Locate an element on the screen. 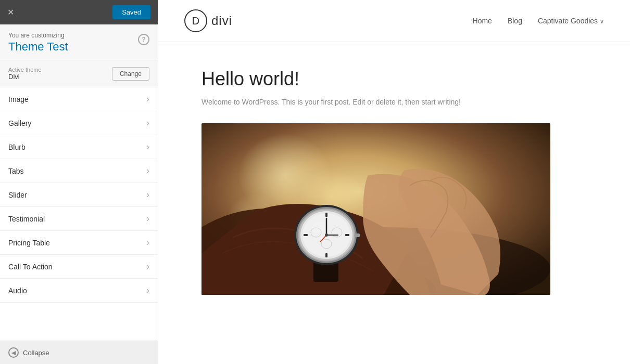 The image size is (630, 364). sidebar-item-blurb: Blurb› is located at coordinates (79, 147).